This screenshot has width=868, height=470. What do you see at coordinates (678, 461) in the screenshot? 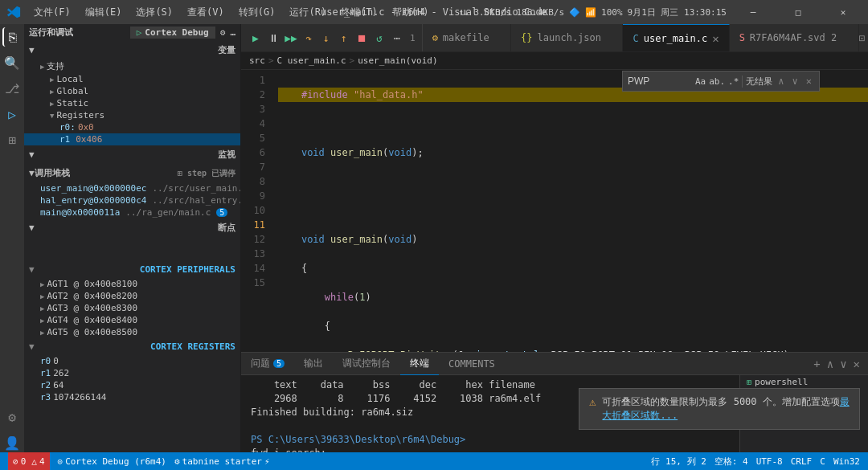
I see `status-line-col: 行 15, 列 2` at bounding box center [678, 461].